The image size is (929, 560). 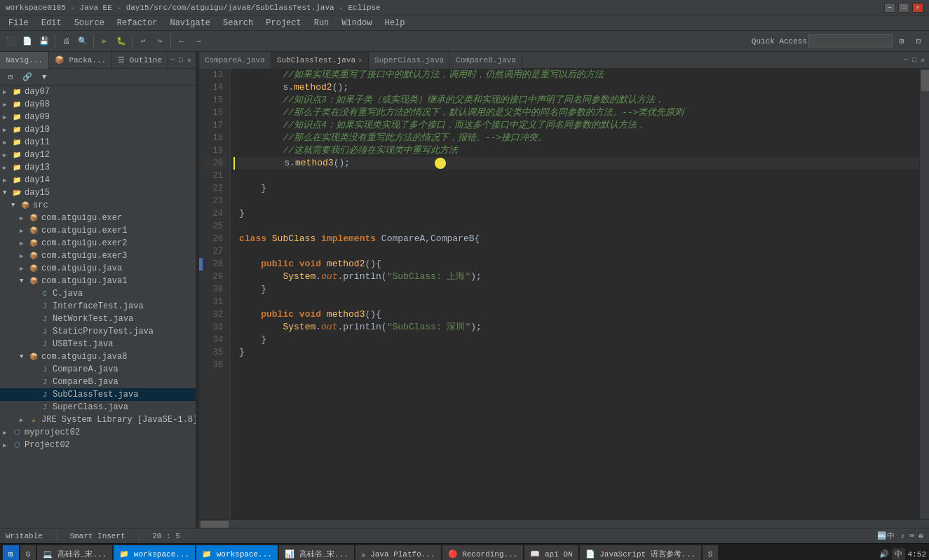 I want to click on toolbar-btn-print: 🖨, so click(x=66, y=41).